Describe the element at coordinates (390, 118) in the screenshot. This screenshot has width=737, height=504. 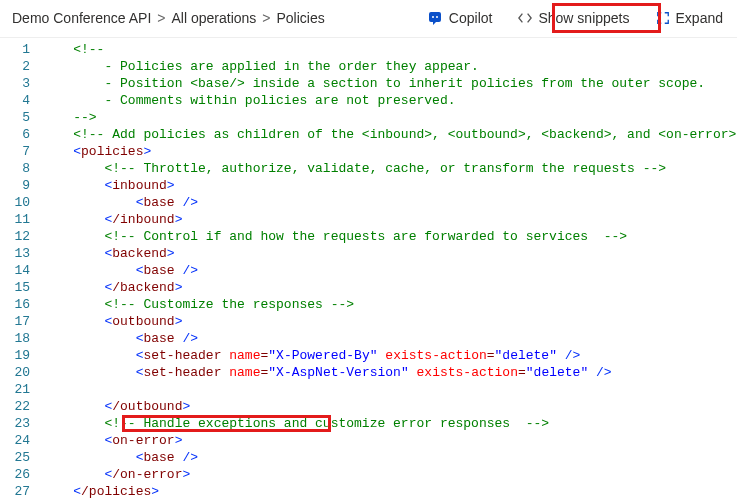
I see `code-line: -->` at that location.